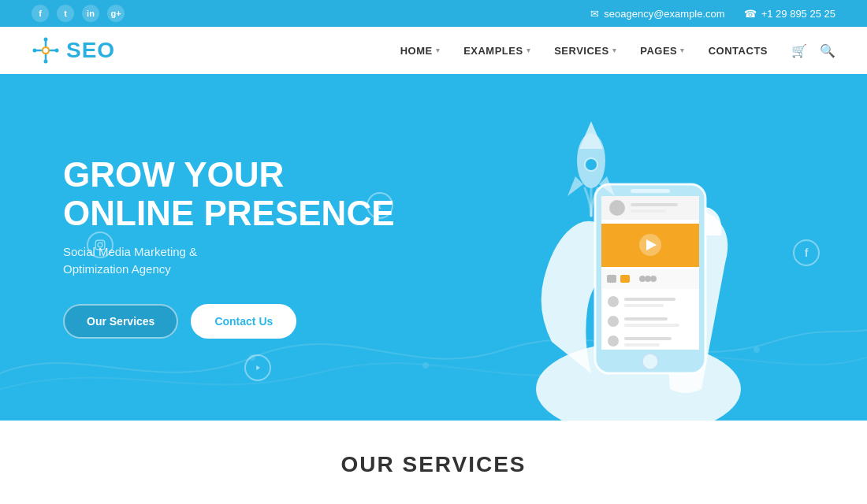 This screenshot has height=504, width=867. I want to click on logo-text: SEO, so click(91, 50).